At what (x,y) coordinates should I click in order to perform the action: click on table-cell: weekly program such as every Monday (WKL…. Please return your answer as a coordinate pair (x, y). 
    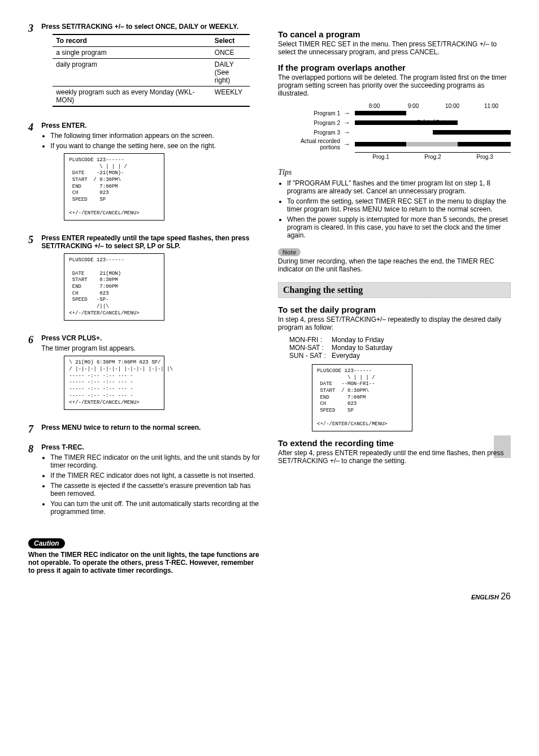
    Looking at the image, I should click on (132, 97).